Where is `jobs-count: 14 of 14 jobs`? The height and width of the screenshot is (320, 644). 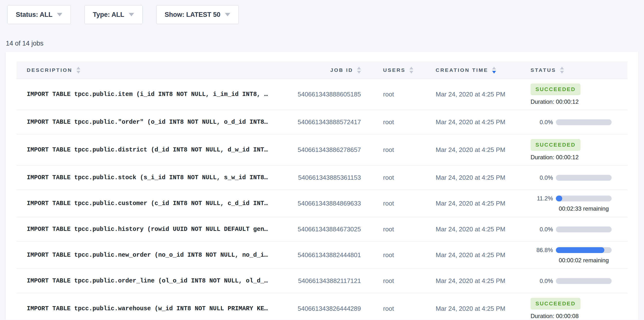
jobs-count: 14 of 14 jobs is located at coordinates (325, 44).